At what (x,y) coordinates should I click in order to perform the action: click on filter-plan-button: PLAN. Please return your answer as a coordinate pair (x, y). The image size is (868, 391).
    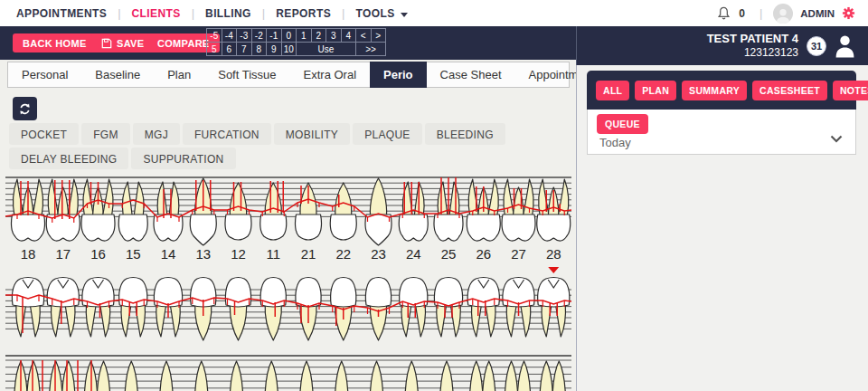
    Looking at the image, I should click on (656, 91).